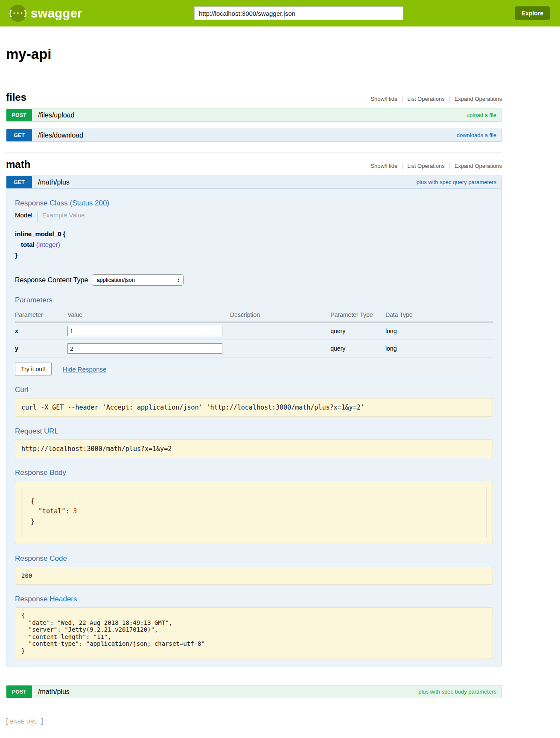  I want to click on endpoint-summary-link: plus with spec body parameters, so click(460, 692).